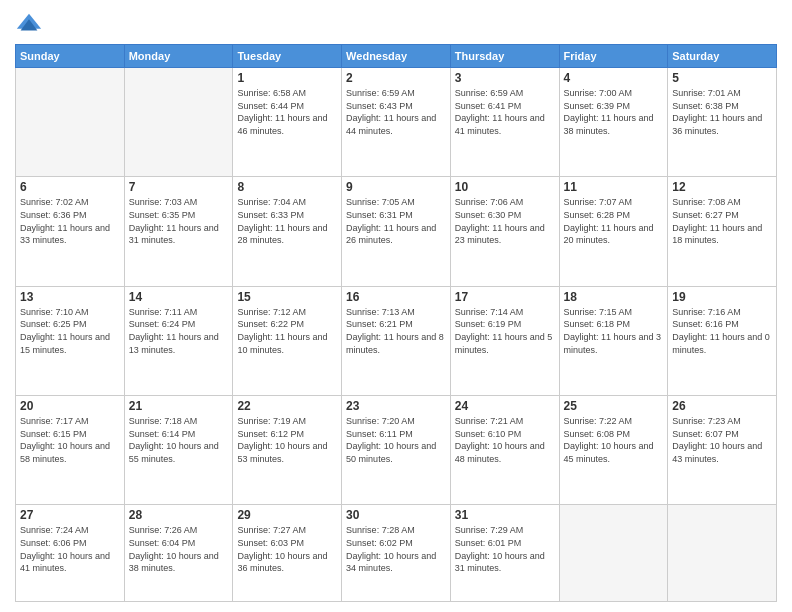 The height and width of the screenshot is (612, 792). What do you see at coordinates (70, 232) in the screenshot?
I see `calendar-cell: 6Sunrise: 7:02 AM Sunset: 6:36 PM Daylig…` at bounding box center [70, 232].